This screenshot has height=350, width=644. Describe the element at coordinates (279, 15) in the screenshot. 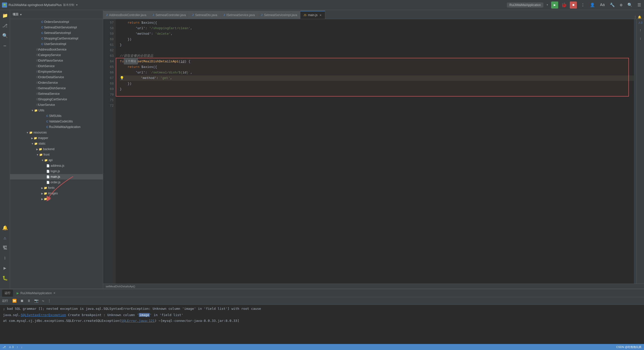

I see `tab-SetmealServiceImpl: J SetmealServiceImpl.java` at that location.